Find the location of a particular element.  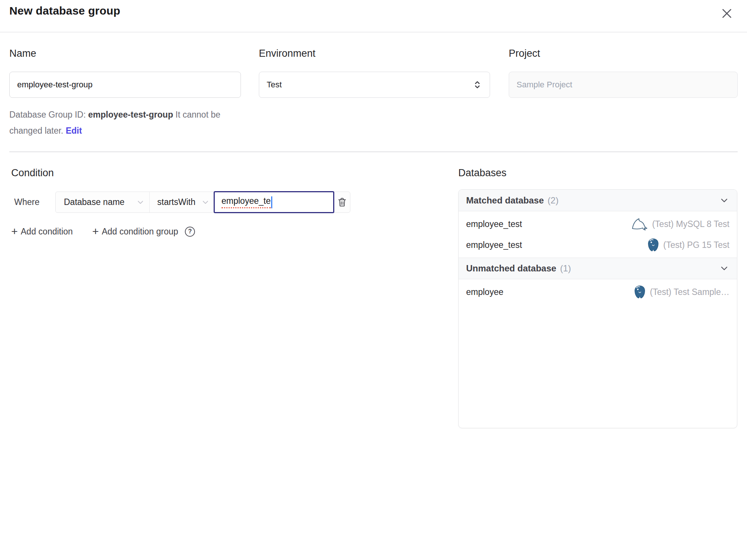

condition-operator-value: startsWith is located at coordinates (176, 202).